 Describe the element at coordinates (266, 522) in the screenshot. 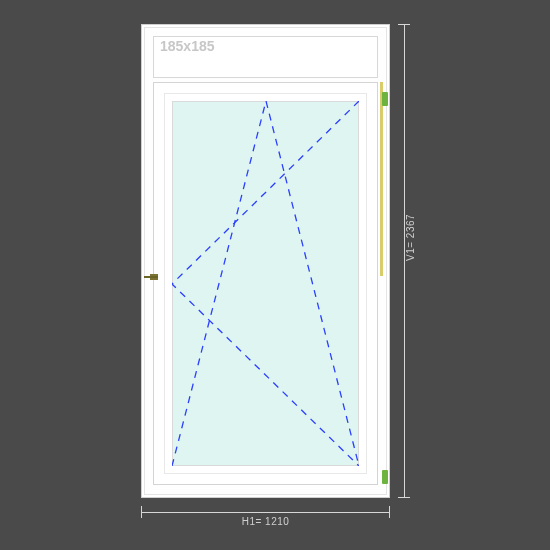

I see `dimension-horizontal-label: H1= 1210` at that location.